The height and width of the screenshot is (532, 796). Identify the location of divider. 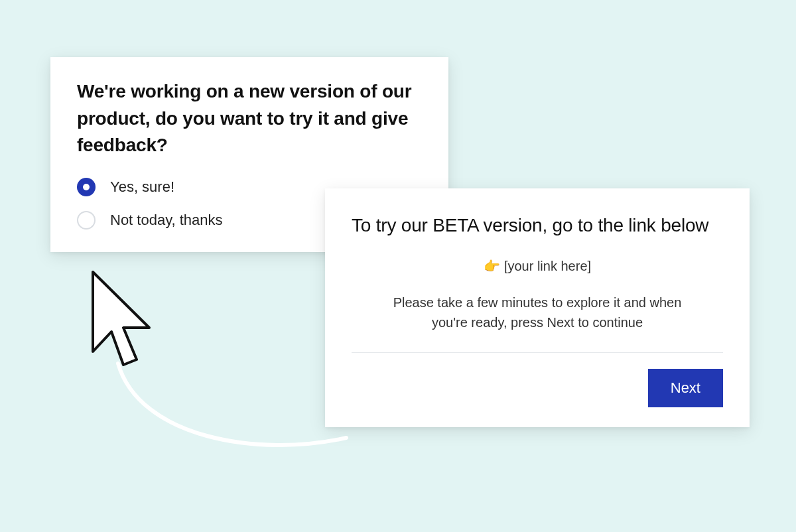
(537, 353).